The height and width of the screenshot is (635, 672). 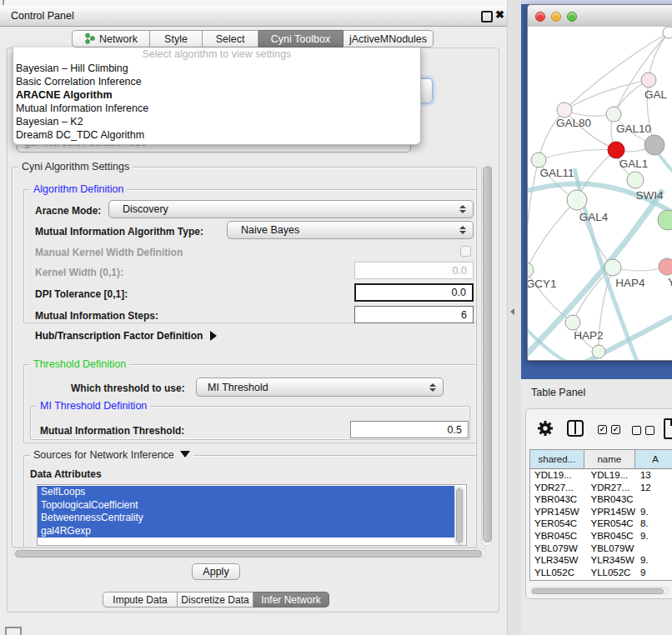 What do you see at coordinates (600, 515) in the screenshot?
I see `node-table: shared...nameA YDL19...YDL19...13YDR27..…` at bounding box center [600, 515].